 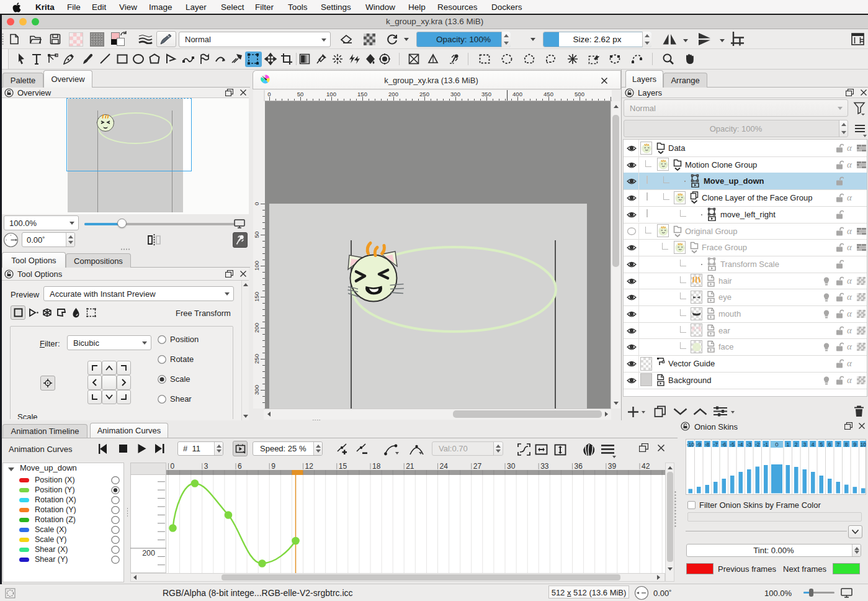 What do you see at coordinates (758, 445) in the screenshot?
I see `svg-text: -2` at bounding box center [758, 445].